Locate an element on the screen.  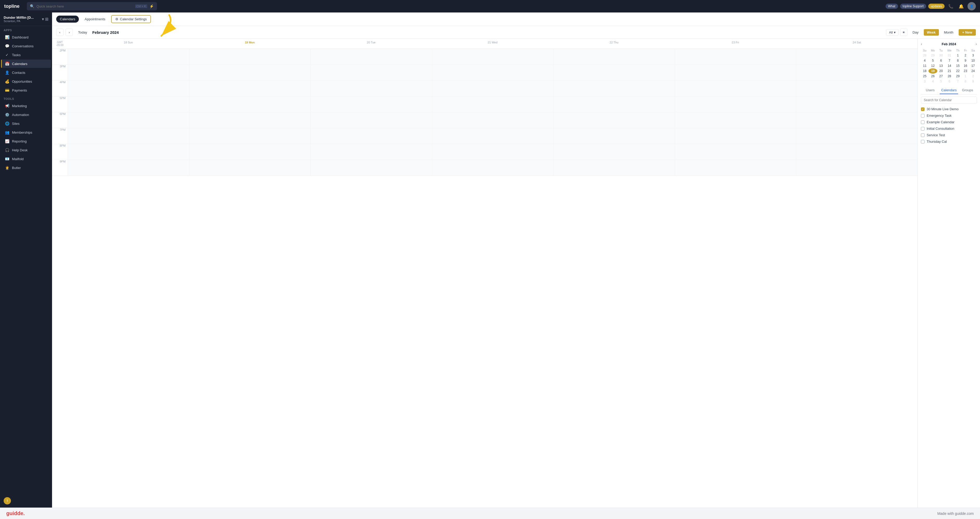
sidebar-item-helpdesk: 🎧 Help Desk is located at coordinates (26, 150).